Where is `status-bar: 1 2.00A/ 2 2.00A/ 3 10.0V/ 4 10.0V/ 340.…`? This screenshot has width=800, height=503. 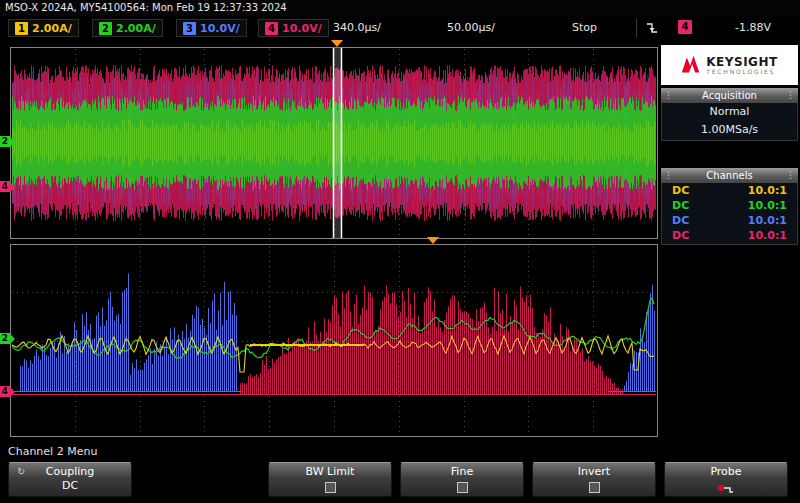
status-bar: 1 2.00A/ 2 2.00A/ 3 10.0V/ 4 10.0V/ 340.… is located at coordinates (400, 29).